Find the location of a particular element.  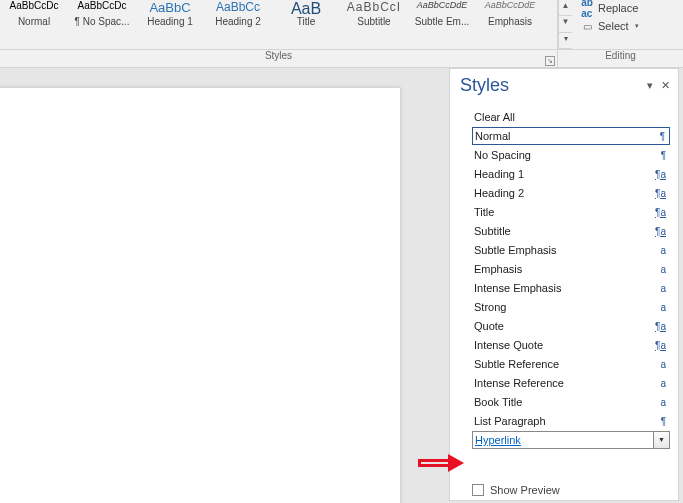

chevron-down-icon: ▾ is located at coordinates (637, 26).